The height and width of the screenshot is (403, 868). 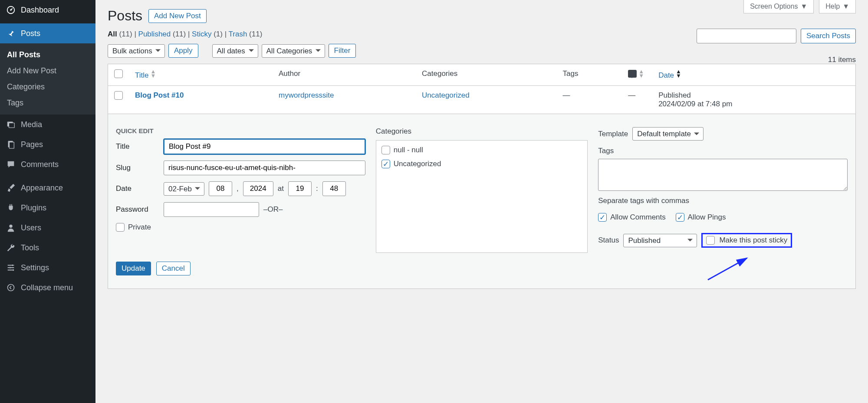 What do you see at coordinates (11, 188) in the screenshot?
I see `brush-icon` at bounding box center [11, 188].